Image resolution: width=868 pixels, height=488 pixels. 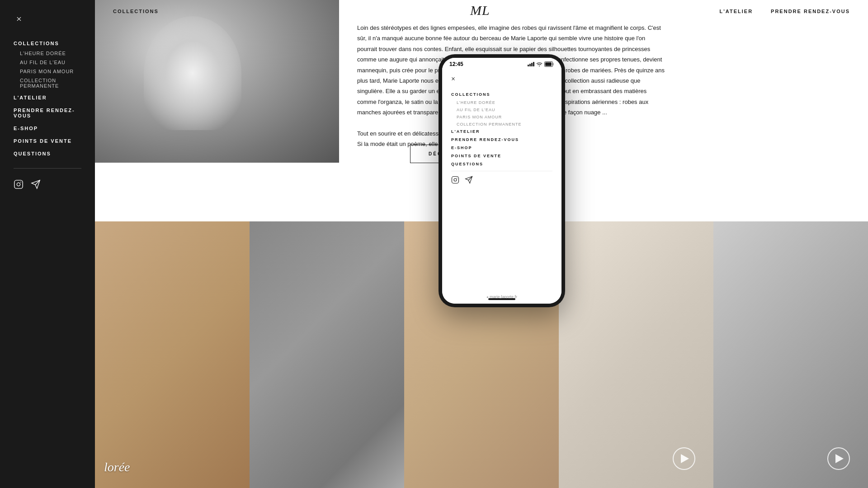 I want to click on phone-status-bar: 12:45, so click(x=502, y=64).